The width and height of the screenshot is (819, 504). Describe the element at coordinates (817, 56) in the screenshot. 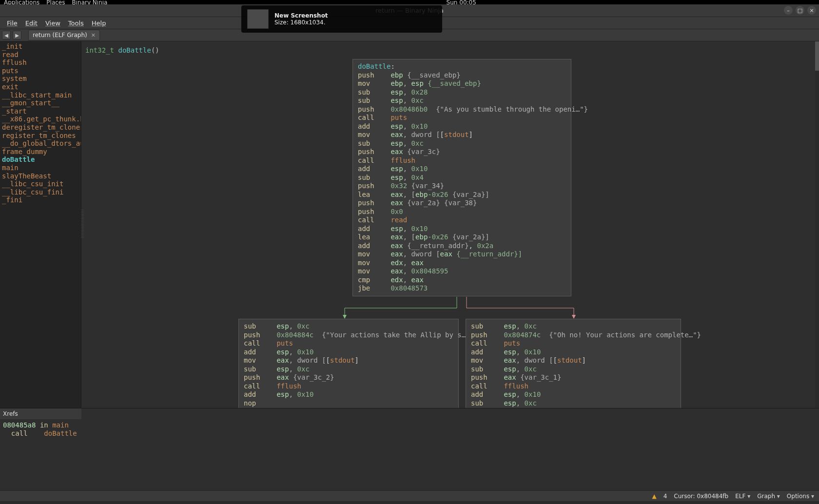

I see `graph-scrollbar-thumb` at that location.